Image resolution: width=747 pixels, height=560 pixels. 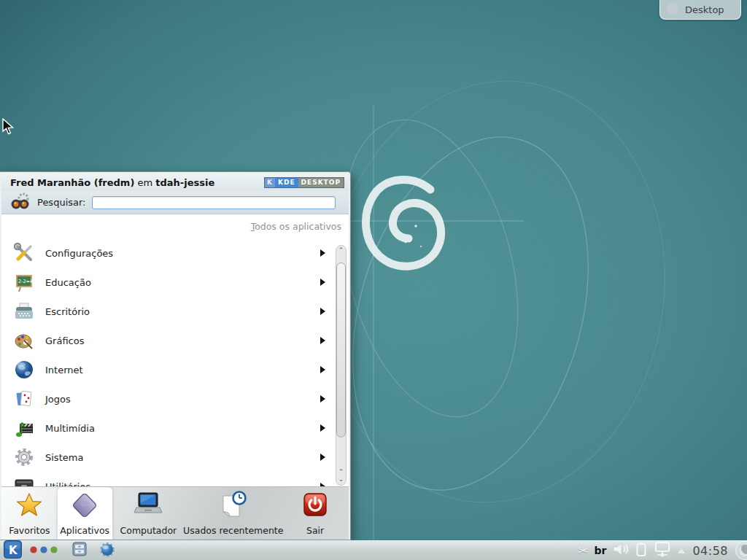 What do you see at coordinates (24, 341) in the screenshot?
I see `graphics-palette-icon` at bounding box center [24, 341].